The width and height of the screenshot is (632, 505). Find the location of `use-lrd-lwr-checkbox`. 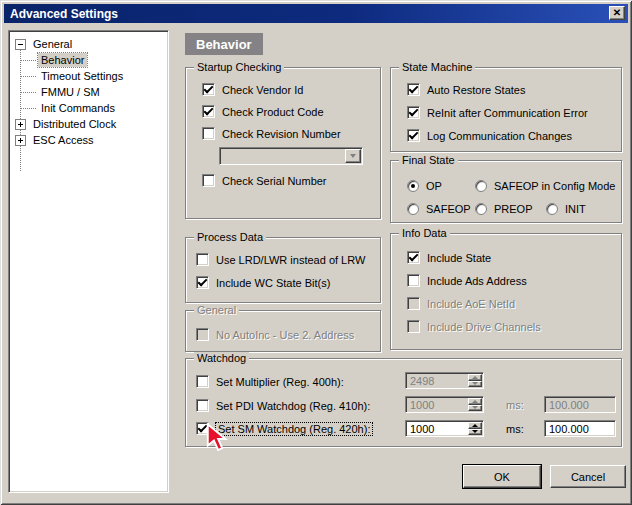

use-lrd-lwr-checkbox is located at coordinates (202, 260).